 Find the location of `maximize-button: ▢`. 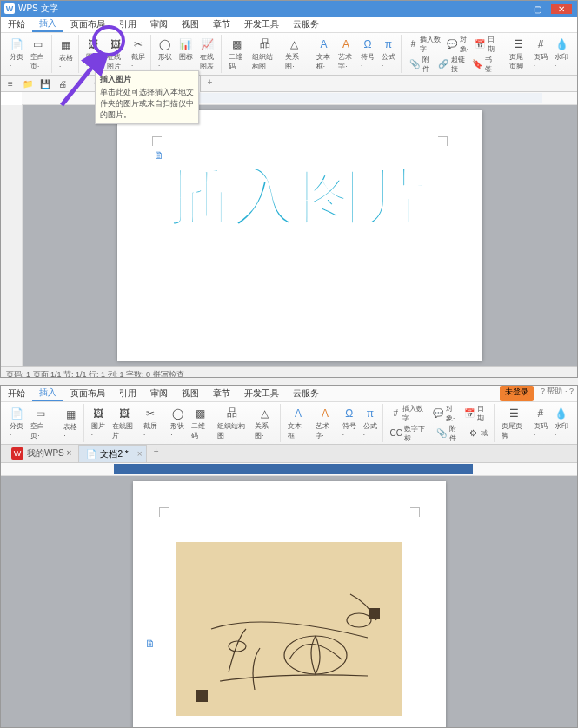

maximize-button: ▢ is located at coordinates (537, 9).